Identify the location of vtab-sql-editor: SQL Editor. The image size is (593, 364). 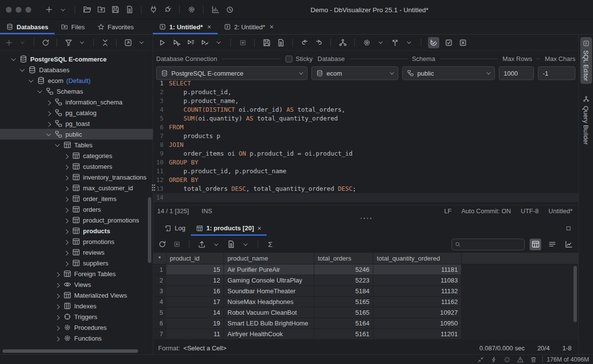
(586, 61).